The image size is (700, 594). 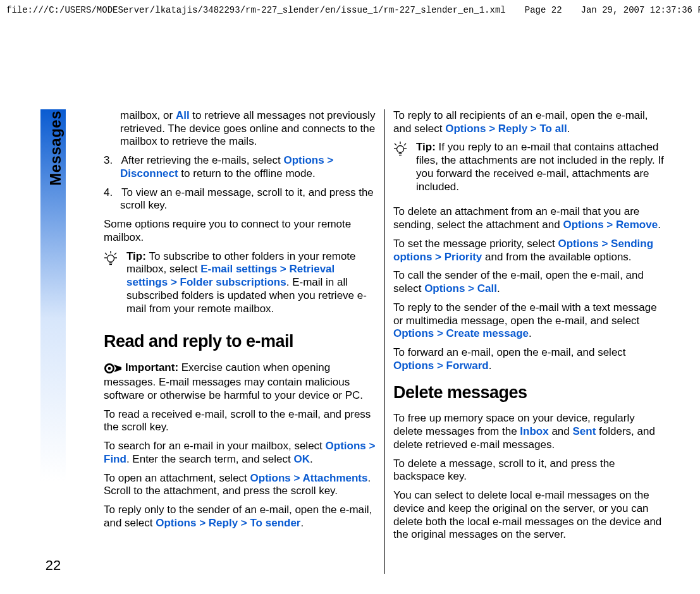 I want to click on link-ok: OK, so click(x=302, y=459).